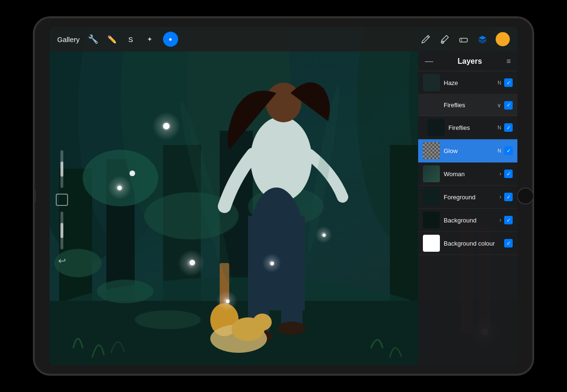  What do you see at coordinates (150, 39) in the screenshot?
I see `transform-icon: ✦` at bounding box center [150, 39].